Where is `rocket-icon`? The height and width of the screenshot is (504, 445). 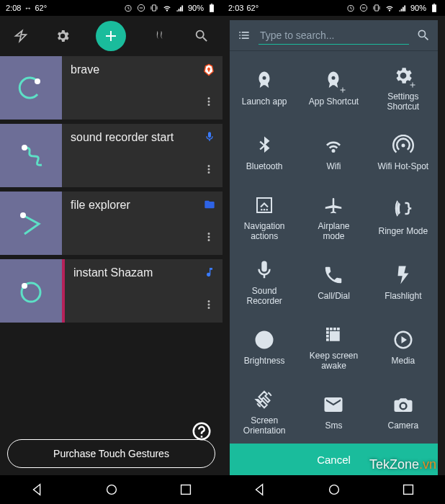
rocket-icon is located at coordinates (264, 81).